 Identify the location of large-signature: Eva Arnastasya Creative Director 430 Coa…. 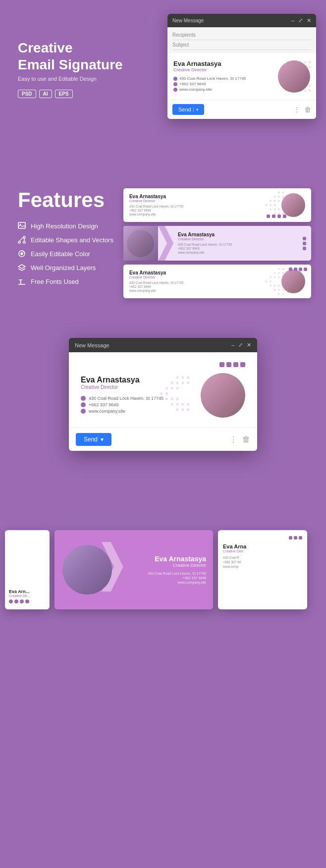
(163, 395).